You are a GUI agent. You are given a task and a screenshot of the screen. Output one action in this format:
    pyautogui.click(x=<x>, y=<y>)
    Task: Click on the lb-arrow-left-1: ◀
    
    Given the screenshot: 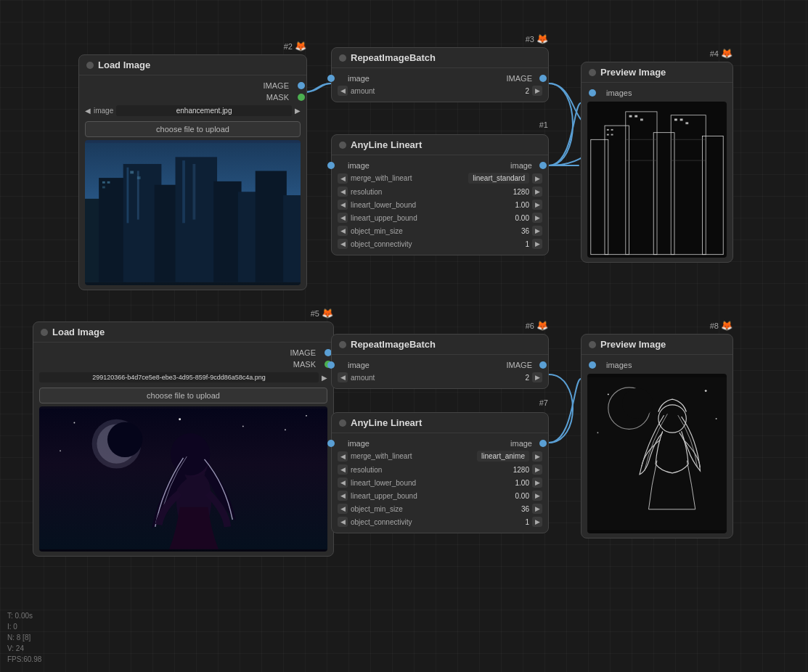 What is the action you would take?
    pyautogui.click(x=343, y=205)
    